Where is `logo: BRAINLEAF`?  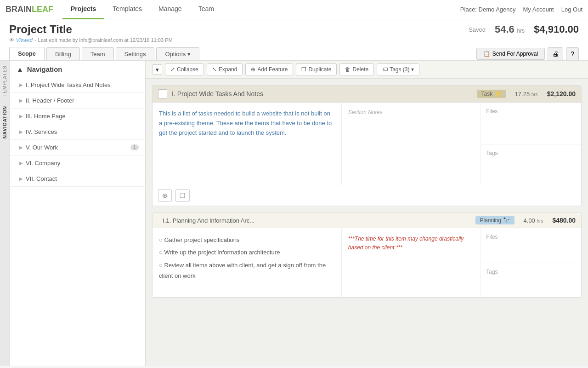
logo: BRAINLEAF is located at coordinates (29, 9).